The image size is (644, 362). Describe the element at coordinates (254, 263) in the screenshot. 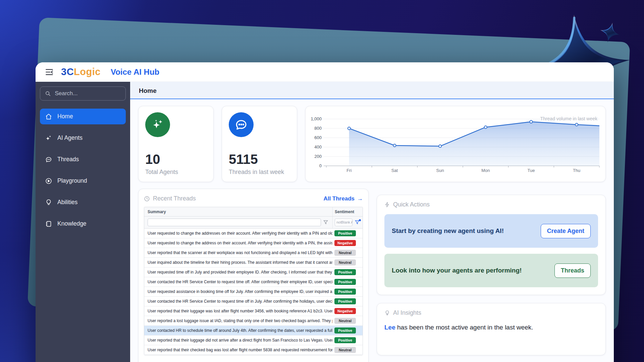

I see `table-row: User inquired about the timeline for the…` at that location.